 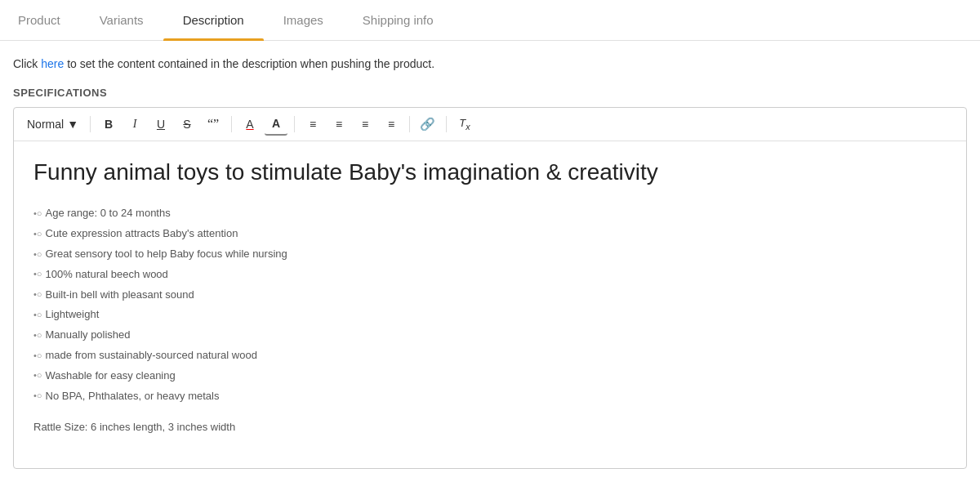 I want to click on info-suffix: to set the content contained in the desc…, so click(x=249, y=64).